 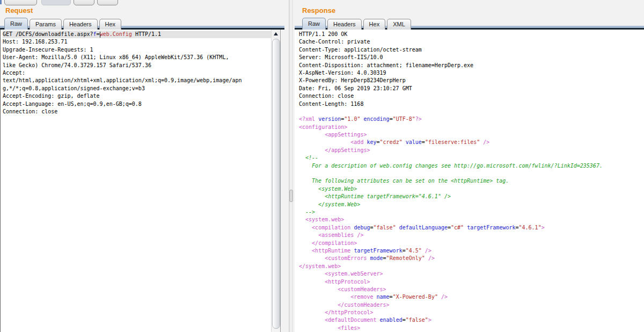 I want to click on code-line: </compilation>, so click(x=471, y=243).